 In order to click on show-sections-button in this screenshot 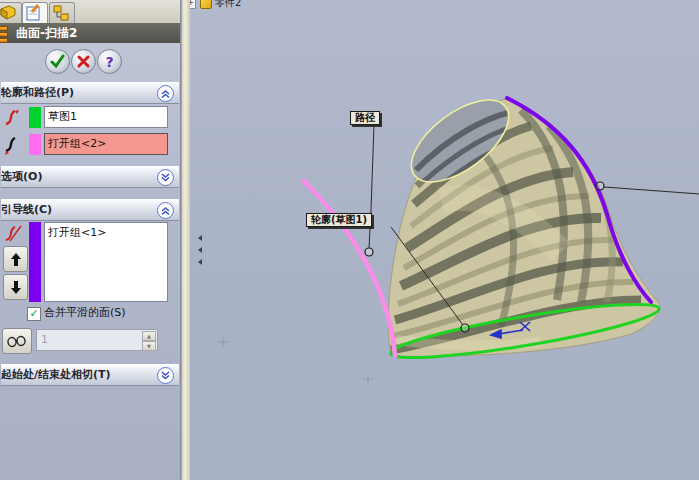, I will do `click(17, 341)`.